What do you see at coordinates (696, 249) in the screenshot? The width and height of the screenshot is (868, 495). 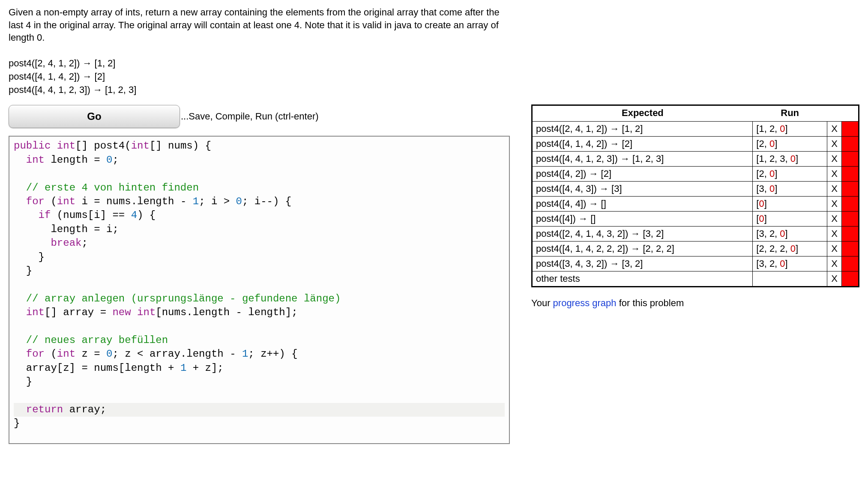 I see `table-row: post4([4, 1, 4, 2, 2, 2]) → [2, 2, 2][2,…` at bounding box center [696, 249].